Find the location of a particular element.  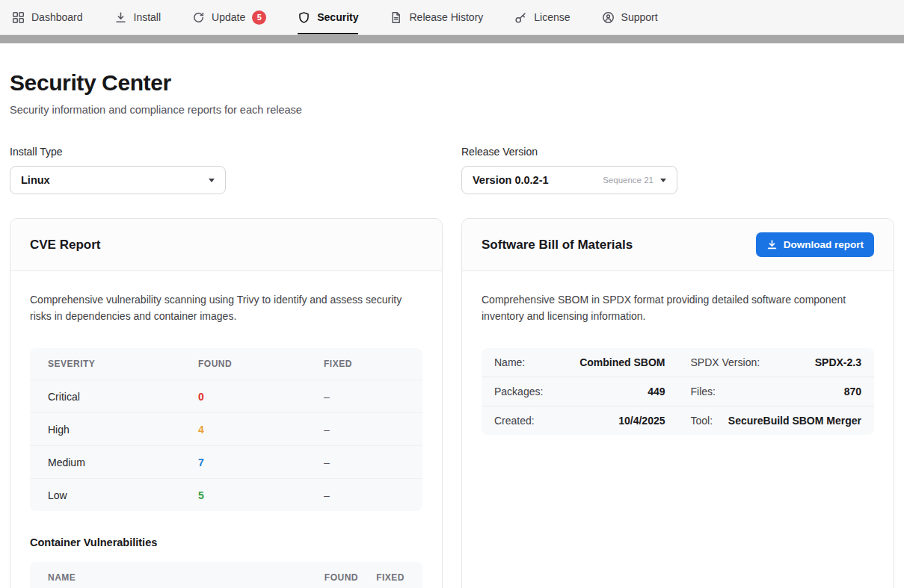

sbom-cell: Name: Combined SBOM is located at coordinates (580, 362).